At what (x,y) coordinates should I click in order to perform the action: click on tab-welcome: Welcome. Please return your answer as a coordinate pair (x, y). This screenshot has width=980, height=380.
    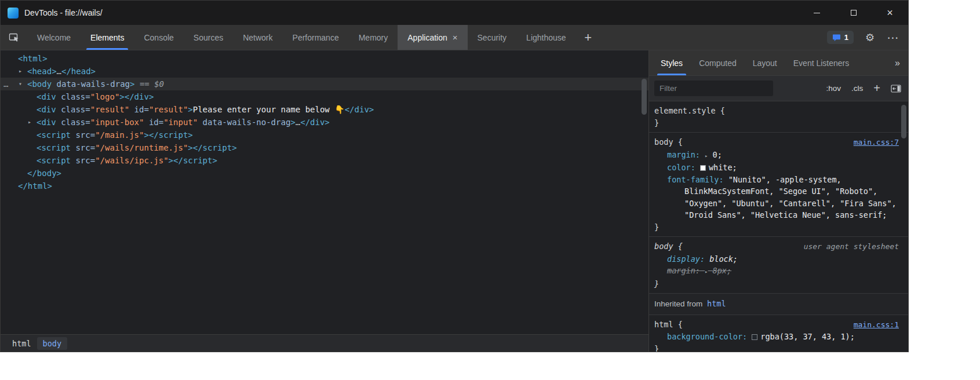
    Looking at the image, I should click on (54, 37).